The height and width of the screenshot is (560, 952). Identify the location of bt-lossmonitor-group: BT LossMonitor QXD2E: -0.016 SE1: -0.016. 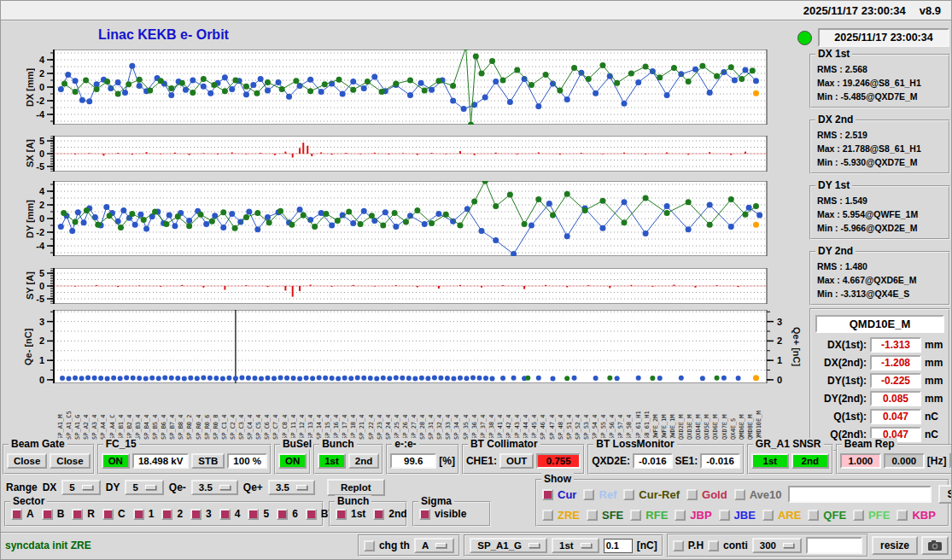
(666, 459).